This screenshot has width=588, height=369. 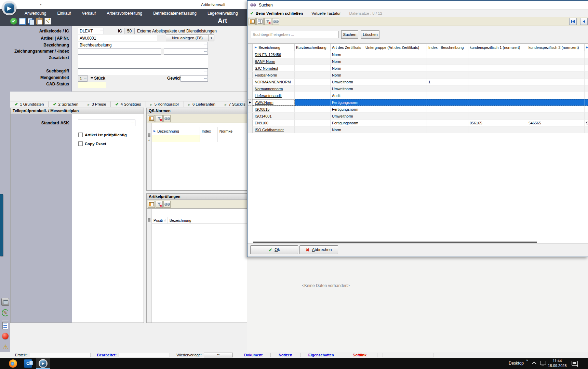 What do you see at coordinates (321, 355) in the screenshot?
I see `eigenschaften-link: Eigenschaften` at bounding box center [321, 355].